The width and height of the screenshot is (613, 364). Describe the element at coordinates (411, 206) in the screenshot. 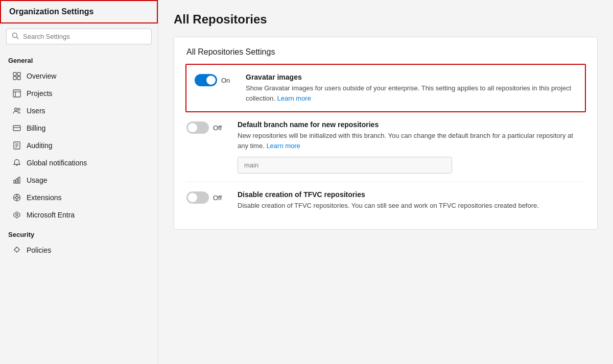

I see `tfvc-desc: Disable creation of TFVC repositories. Y…` at that location.